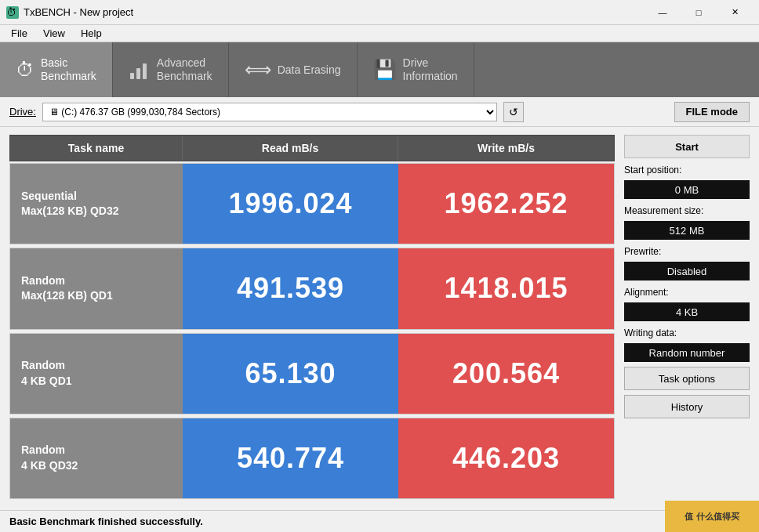 The width and height of the screenshot is (759, 532). Describe the element at coordinates (140, 70) in the screenshot. I see `advanced-benchmark-icon` at that location.